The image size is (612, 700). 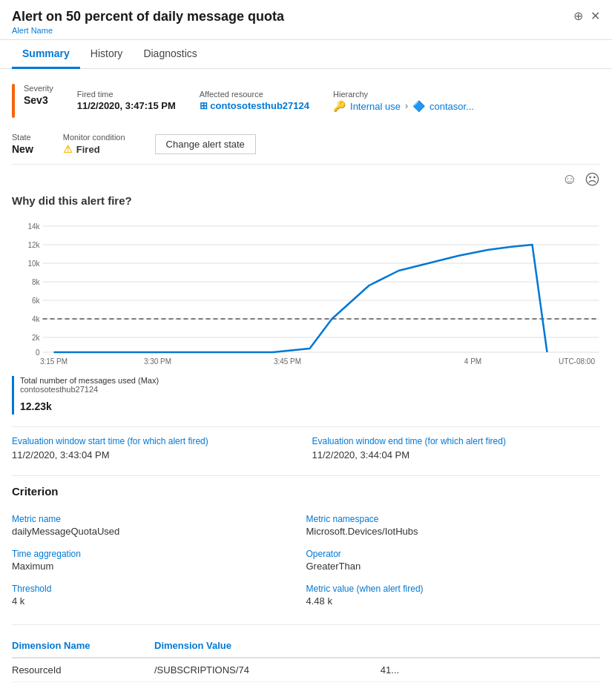 What do you see at coordinates (454, 561) in the screenshot?
I see `crit-operator: Operator GreaterThan` at bounding box center [454, 561].